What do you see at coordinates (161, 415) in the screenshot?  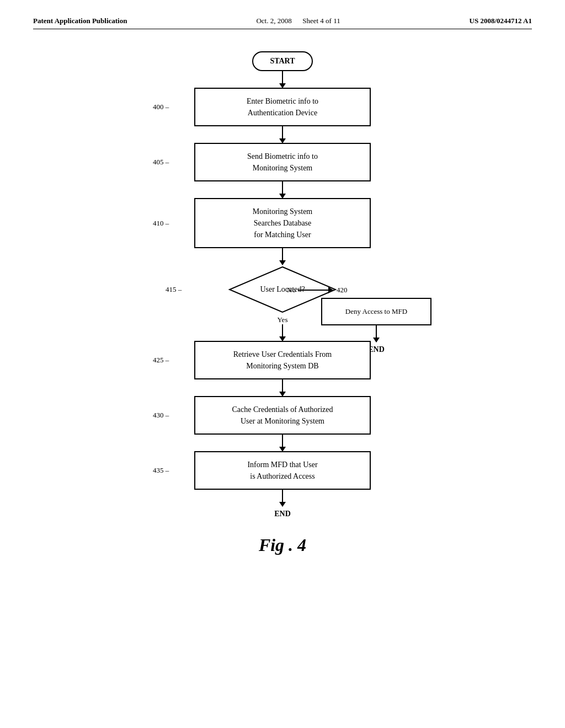 I see `step-430-label: 430 –` at bounding box center [161, 415].